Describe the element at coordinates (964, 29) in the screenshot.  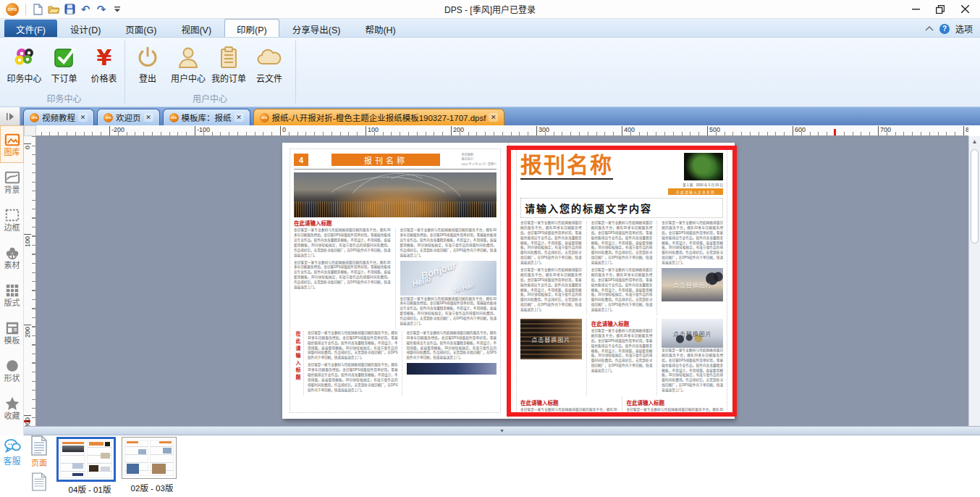
I see `options-button: 选项` at that location.